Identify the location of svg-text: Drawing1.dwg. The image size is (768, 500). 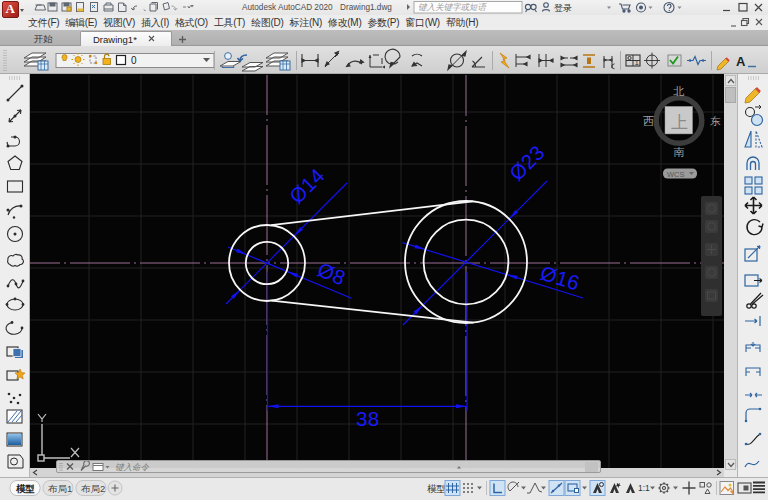
(366, 8).